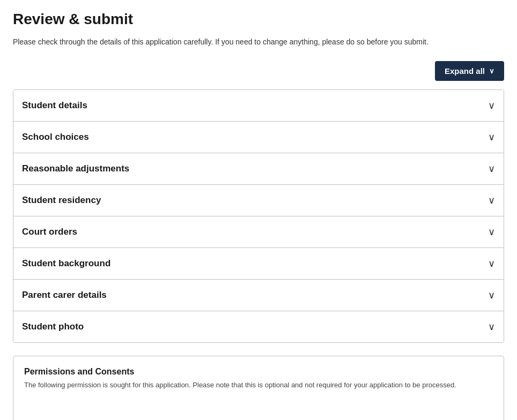 The height and width of the screenshot is (420, 517). I want to click on page-title: Review & submit, so click(258, 19).